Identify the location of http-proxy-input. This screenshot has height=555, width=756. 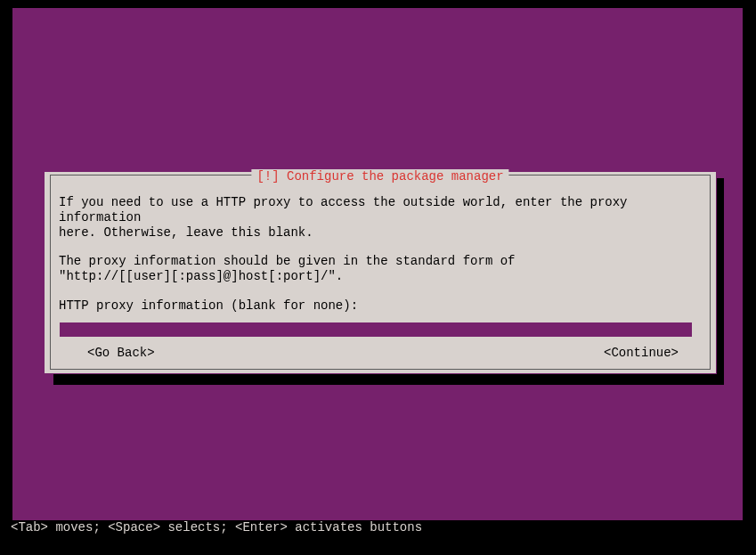
(376, 330).